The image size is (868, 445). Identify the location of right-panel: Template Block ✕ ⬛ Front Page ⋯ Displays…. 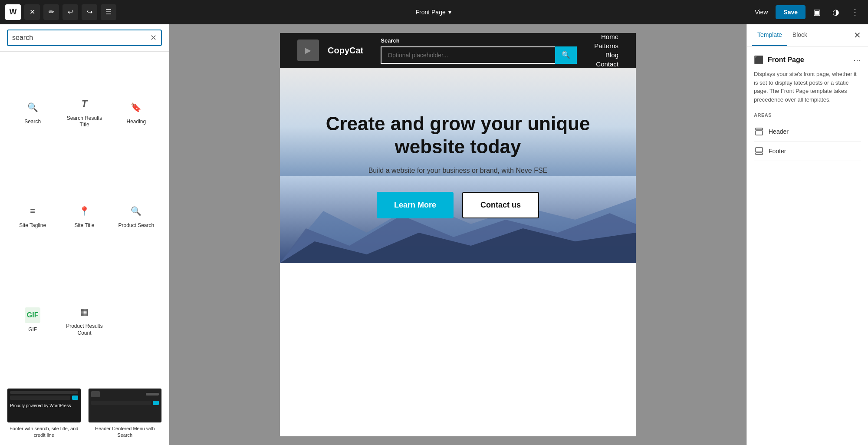
(807, 234).